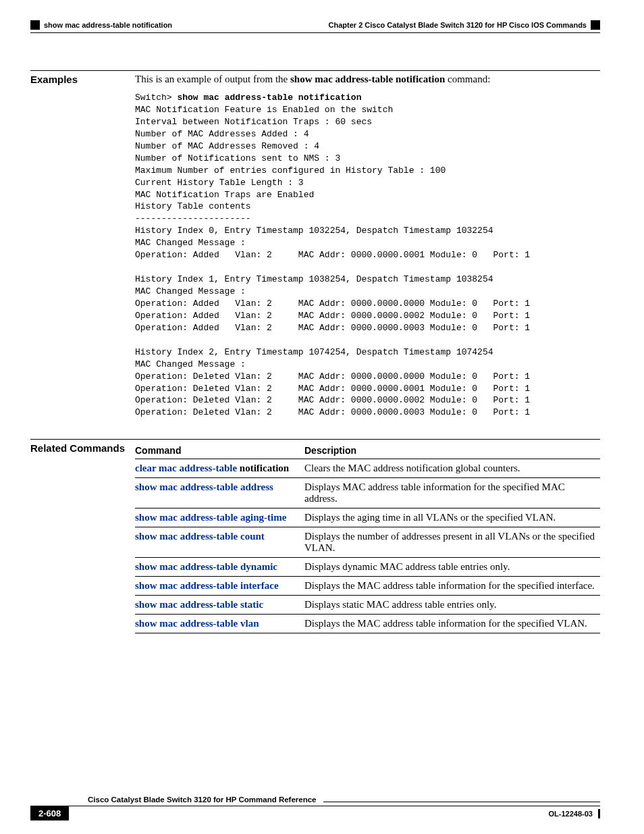  Describe the element at coordinates (197, 623) in the screenshot. I see `command-link: show mac address-table vlan` at that location.